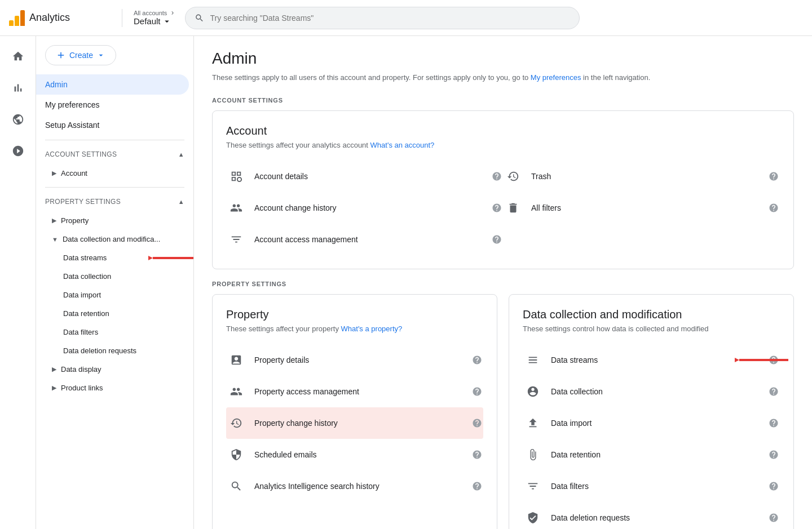  What do you see at coordinates (556, 78) in the screenshot?
I see `my-preferences-link: My preferences` at bounding box center [556, 78].